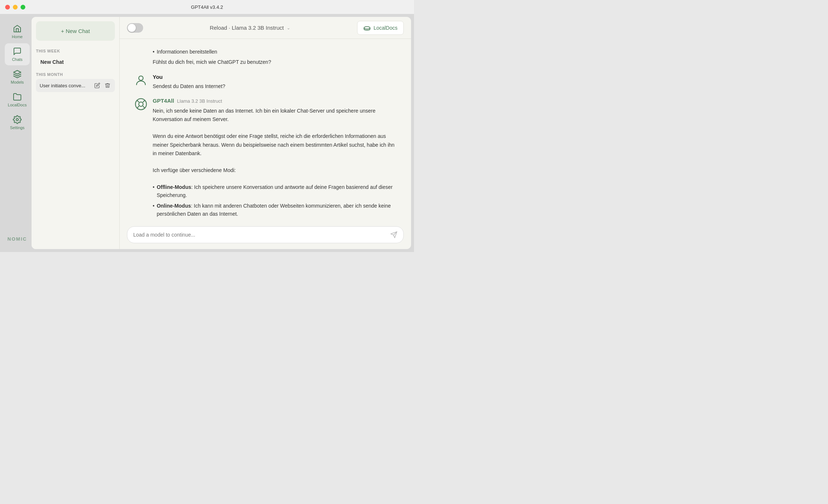 The image size is (828, 504). Describe the element at coordinates (380, 28) in the screenshot. I see `localdocs-button: LocalDocs` at that location.